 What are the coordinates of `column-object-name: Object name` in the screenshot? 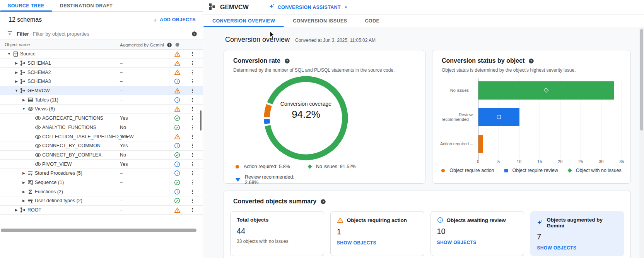 It's located at (17, 45).